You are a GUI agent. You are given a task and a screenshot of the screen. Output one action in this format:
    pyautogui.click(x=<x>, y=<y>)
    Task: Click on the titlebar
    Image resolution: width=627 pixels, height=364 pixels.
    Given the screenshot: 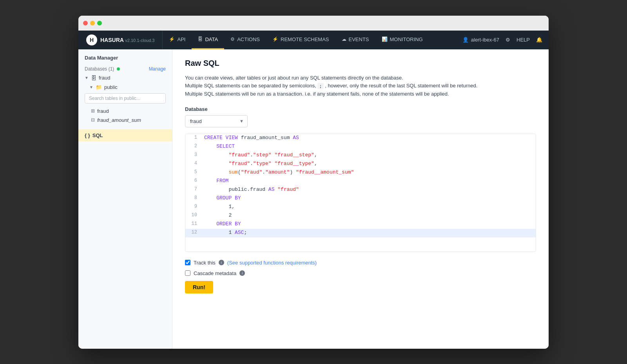 What is the action you would take?
    pyautogui.click(x=314, y=23)
    